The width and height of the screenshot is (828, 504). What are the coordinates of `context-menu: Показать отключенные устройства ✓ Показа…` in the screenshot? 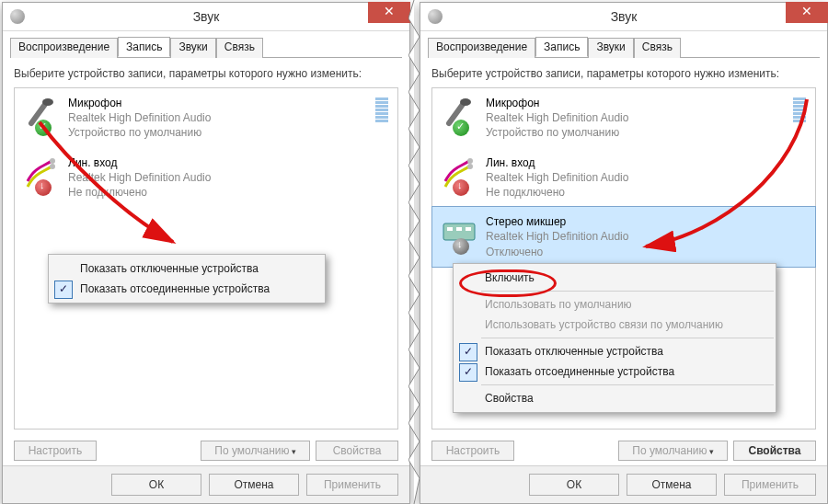 It's located at (187, 279).